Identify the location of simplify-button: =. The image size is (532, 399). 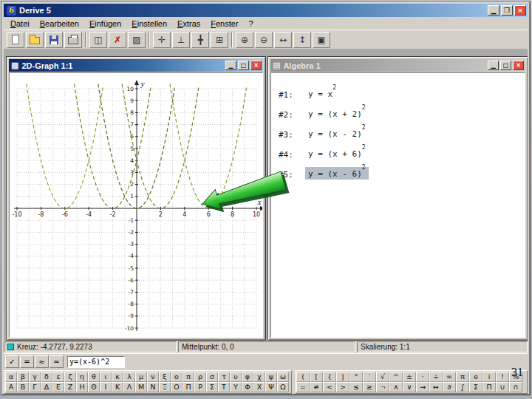
(27, 362).